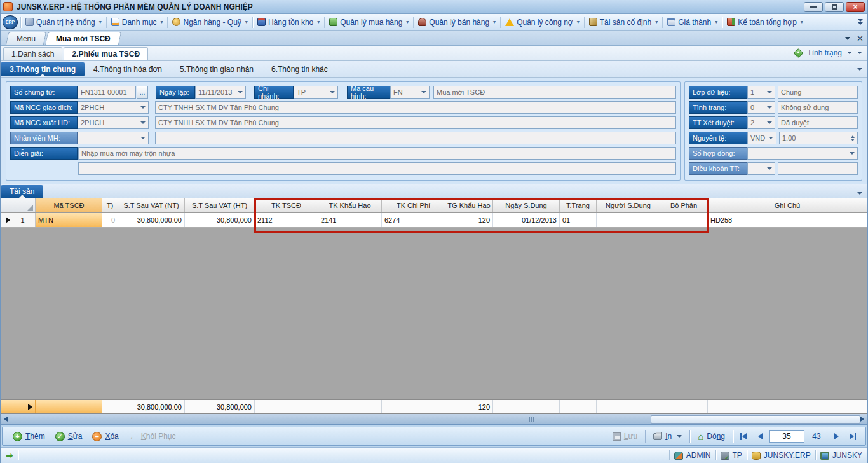  I want to click on next-page-button, so click(836, 436).